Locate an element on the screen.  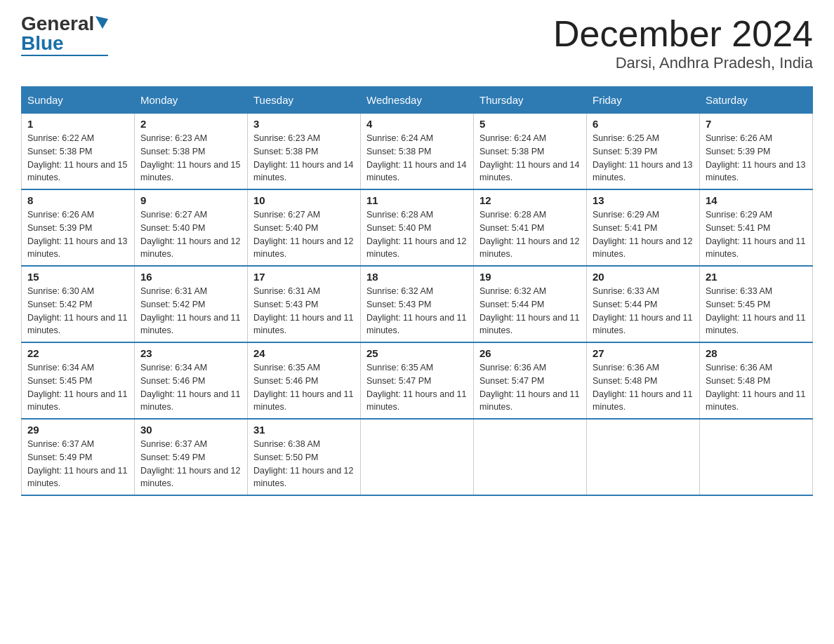
calendar-cell: 7 Sunrise: 6:26 AMSunset: 5:39 PMDayligh… is located at coordinates (757, 152).